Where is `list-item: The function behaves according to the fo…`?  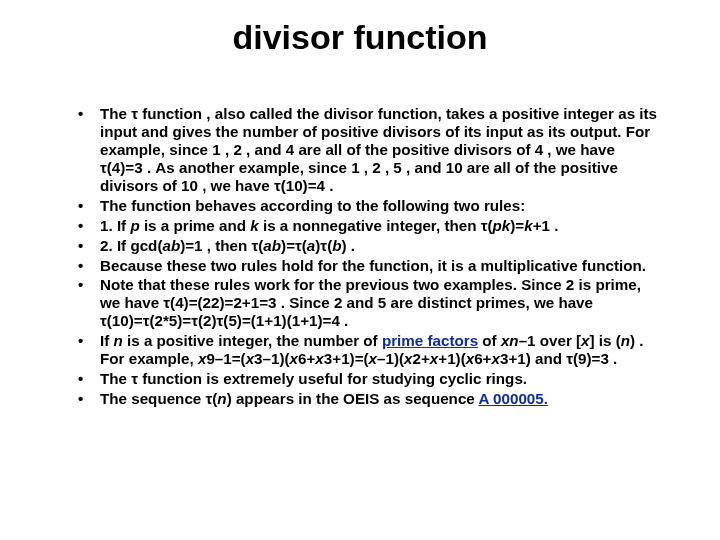
list-item: The function behaves according to the fo… is located at coordinates (369, 206).